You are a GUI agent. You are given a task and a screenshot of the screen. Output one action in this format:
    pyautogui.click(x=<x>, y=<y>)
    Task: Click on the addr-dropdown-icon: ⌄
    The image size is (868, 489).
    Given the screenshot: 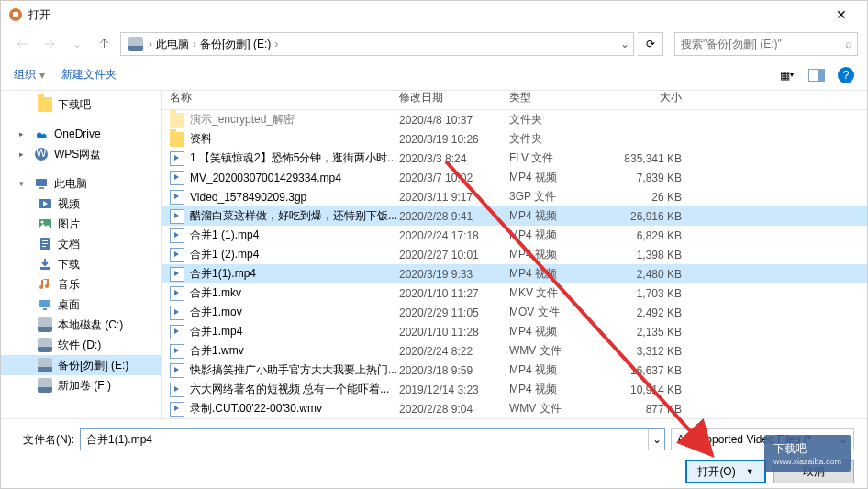 What is the action you would take?
    pyautogui.click(x=625, y=44)
    